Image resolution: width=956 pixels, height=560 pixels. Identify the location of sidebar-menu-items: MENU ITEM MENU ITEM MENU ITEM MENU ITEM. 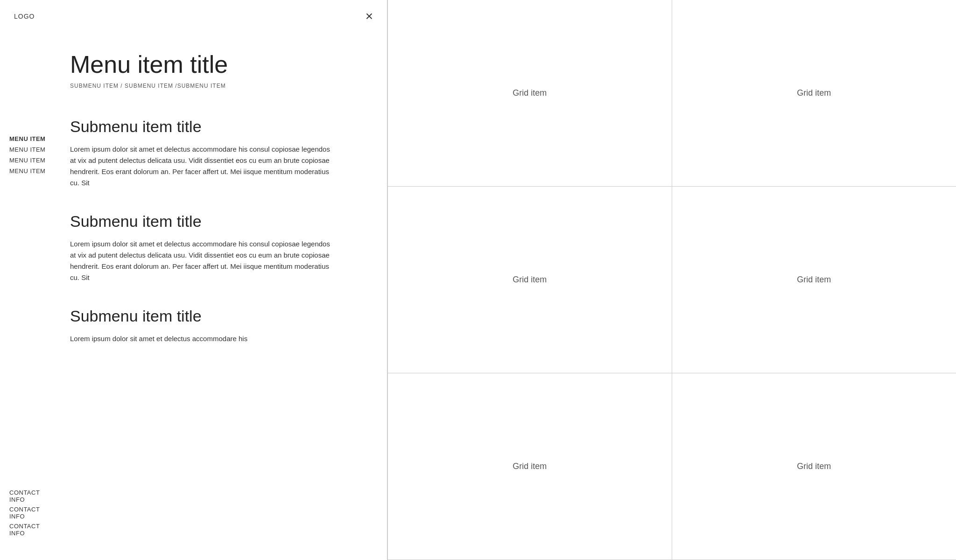
(30, 155).